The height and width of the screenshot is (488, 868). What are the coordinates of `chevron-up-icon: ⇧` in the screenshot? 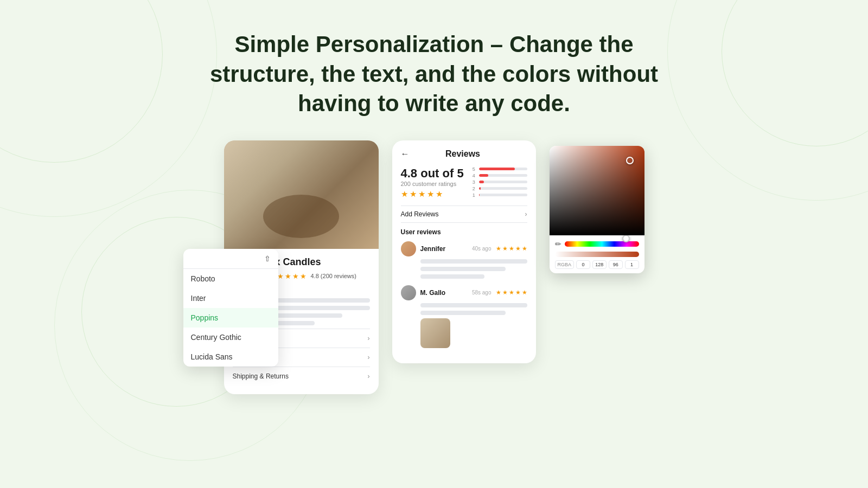 It's located at (267, 259).